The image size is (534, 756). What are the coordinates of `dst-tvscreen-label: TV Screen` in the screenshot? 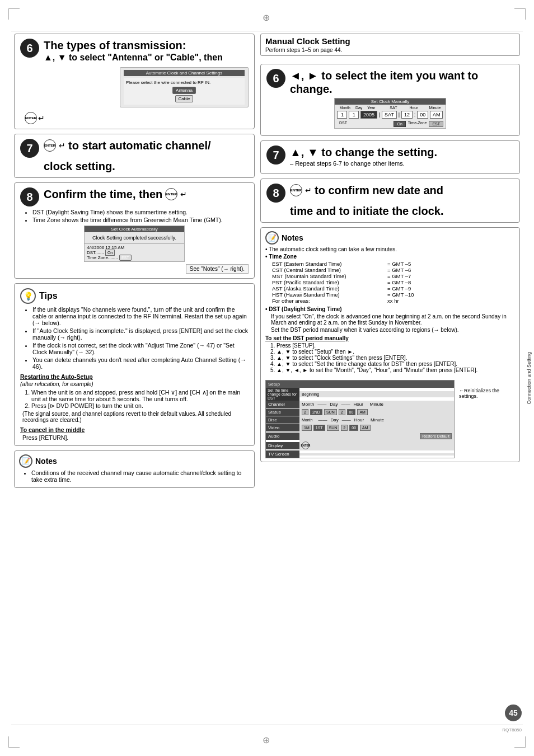 It's located at (283, 454).